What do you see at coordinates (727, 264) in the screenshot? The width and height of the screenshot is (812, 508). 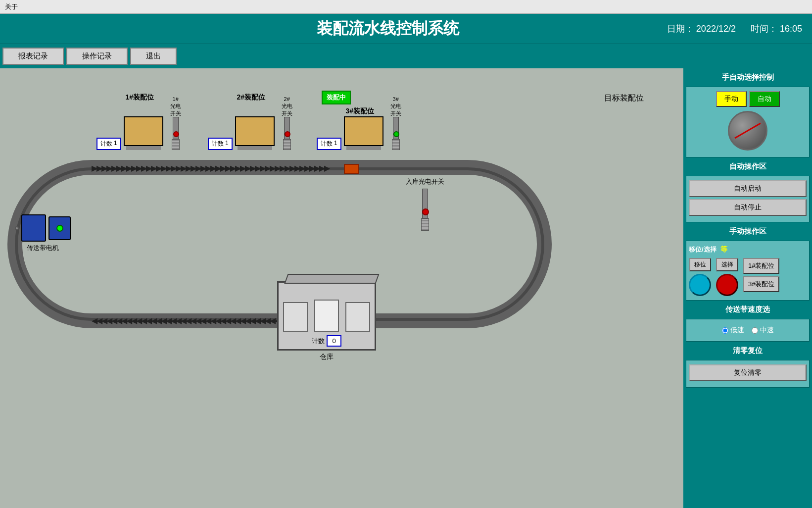 I see `select-btn: 选择` at bounding box center [727, 264].